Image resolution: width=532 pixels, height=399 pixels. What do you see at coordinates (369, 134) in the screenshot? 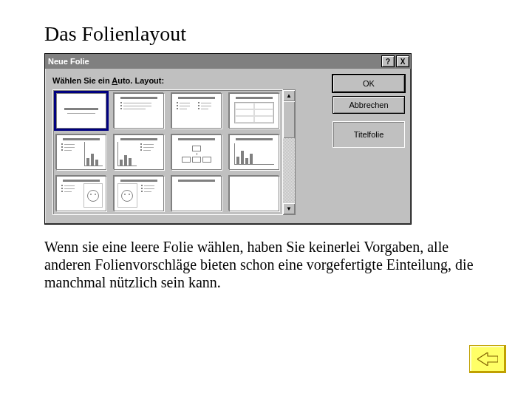
I see `selection-name: Titelfolie` at bounding box center [369, 134].